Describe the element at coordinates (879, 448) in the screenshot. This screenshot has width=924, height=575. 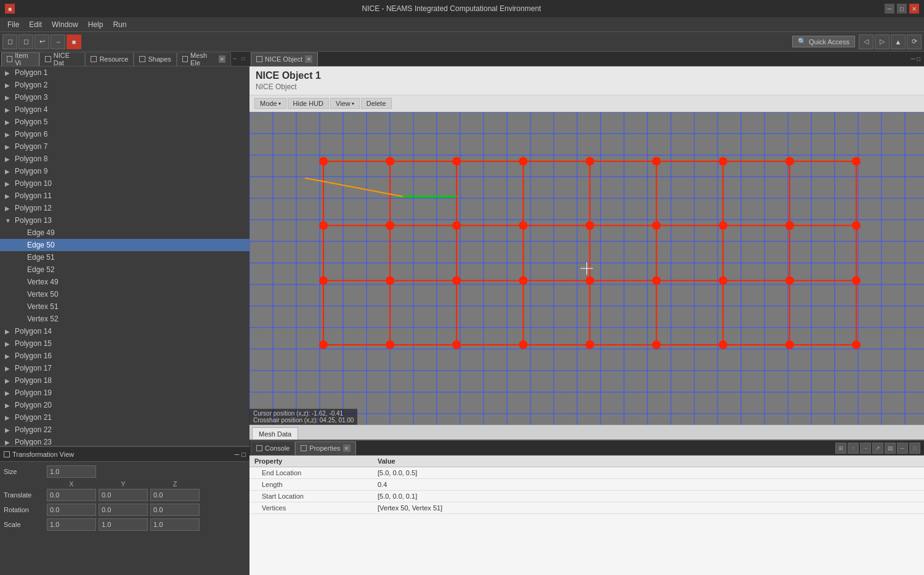
I see `console-tab-actions: ⊞ ↑ → ↗ ▤ ─ □` at that location.